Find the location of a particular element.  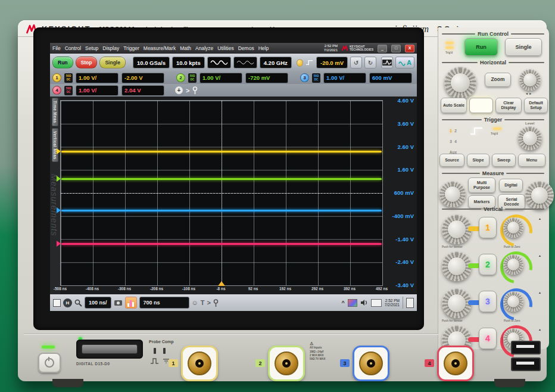

channel-4-scale-field: 1.00 V/ is located at coordinates (97, 91).